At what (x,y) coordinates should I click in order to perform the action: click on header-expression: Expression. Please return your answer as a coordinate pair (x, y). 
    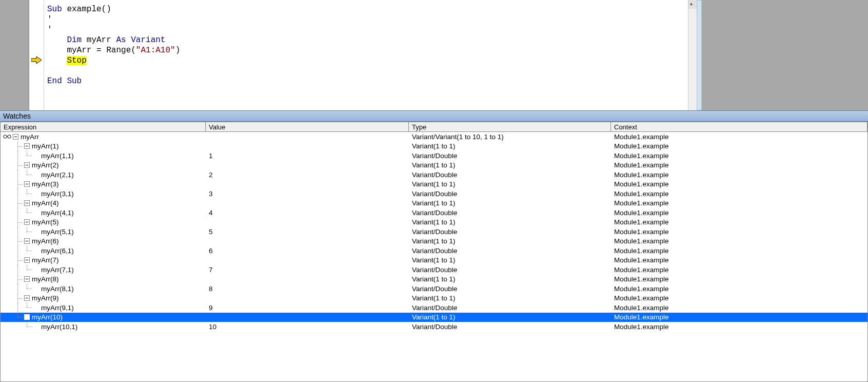
    Looking at the image, I should click on (103, 127).